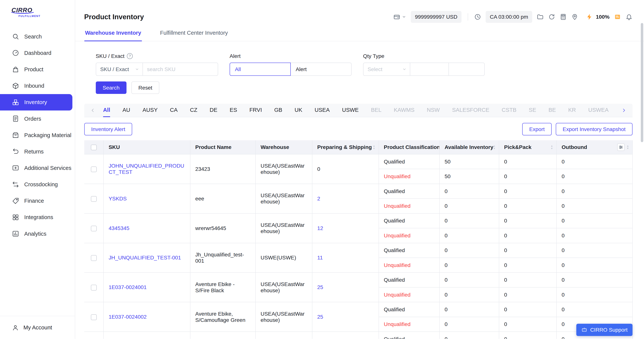 Image resolution: width=644 pixels, height=339 pixels. Describe the element at coordinates (298, 110) in the screenshot. I see `warehouse-tab-uk: UK` at that location.